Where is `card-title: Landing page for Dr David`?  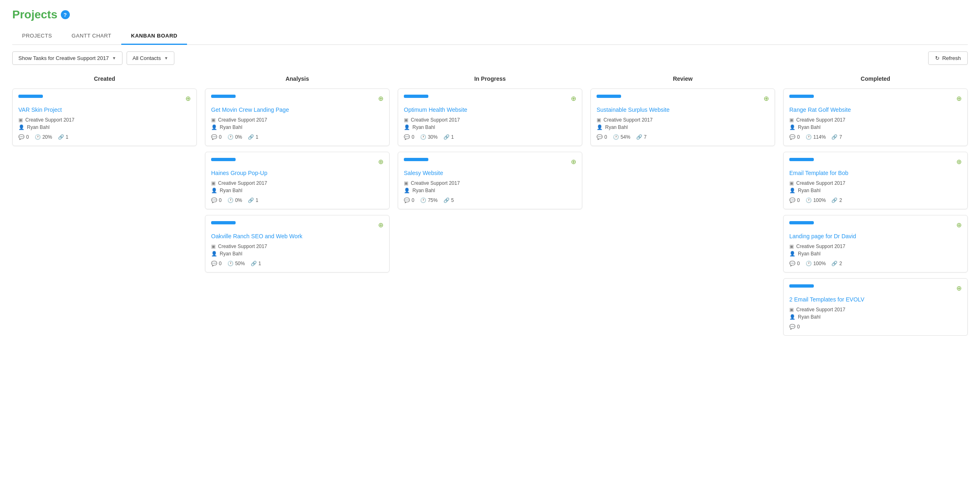
card-title: Landing page for Dr David is located at coordinates (875, 236).